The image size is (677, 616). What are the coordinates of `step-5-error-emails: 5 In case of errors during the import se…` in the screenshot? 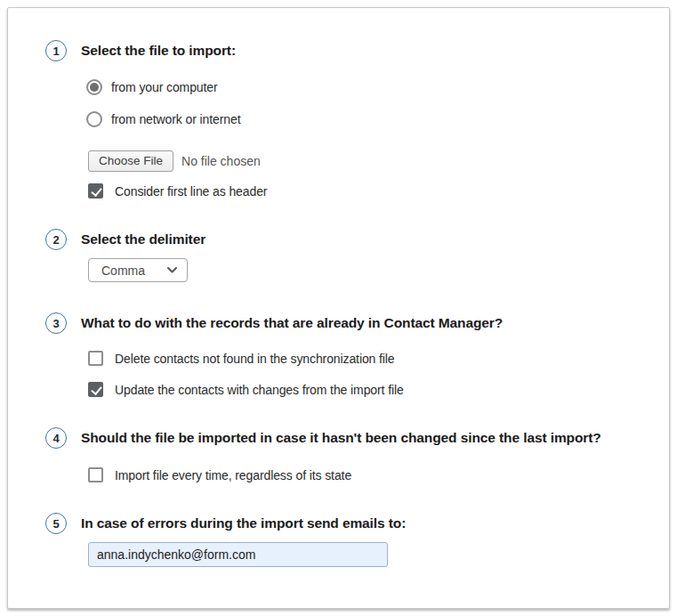 It's located at (340, 539).